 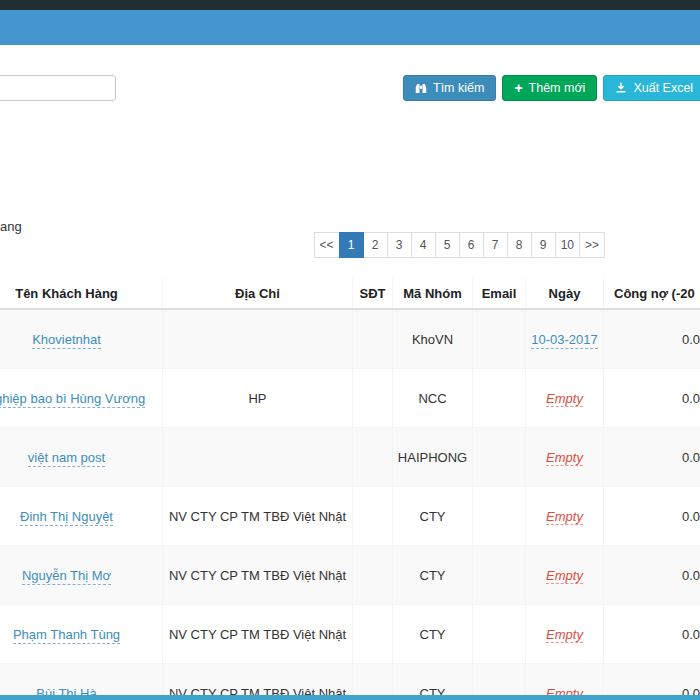 I want to click on table-row: nghiệp bao bì Hùng Vương HP NCC Empty 0.…, so click(x=350, y=398).